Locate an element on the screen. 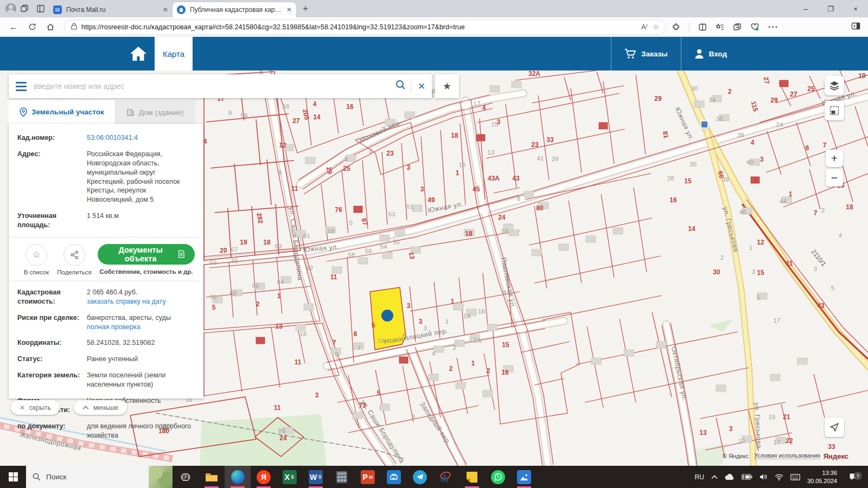 The height and width of the screenshot is (488, 868). restore-button: ❐ is located at coordinates (831, 9).